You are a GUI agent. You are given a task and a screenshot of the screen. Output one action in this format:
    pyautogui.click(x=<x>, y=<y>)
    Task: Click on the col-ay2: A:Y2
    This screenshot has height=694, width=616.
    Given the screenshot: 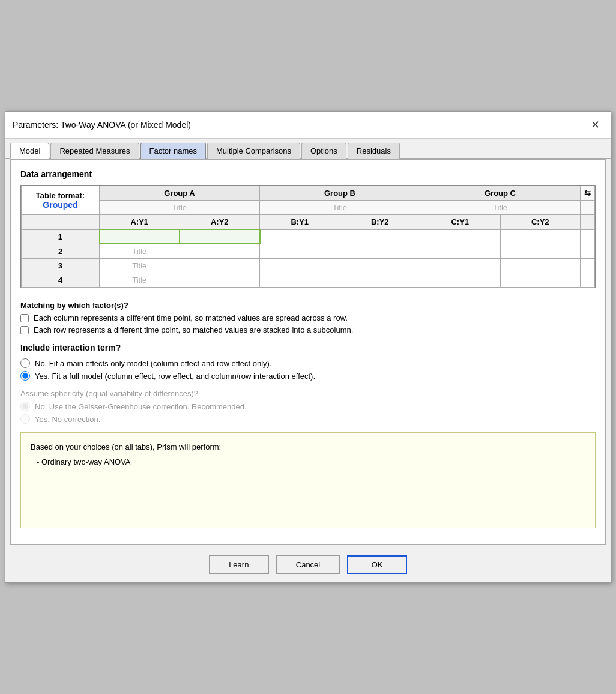 What is the action you would take?
    pyautogui.click(x=220, y=222)
    